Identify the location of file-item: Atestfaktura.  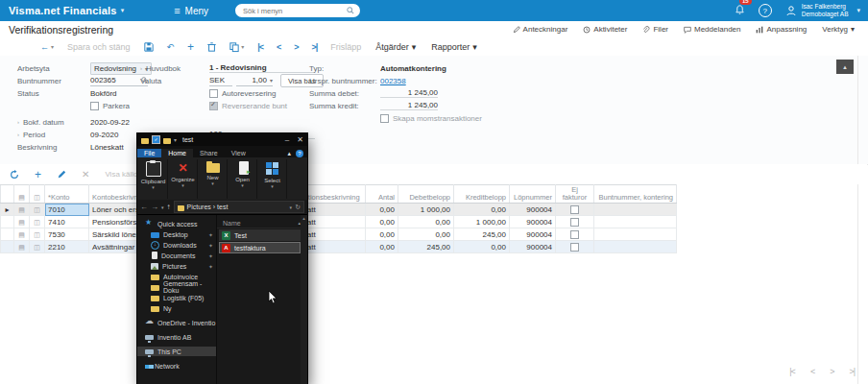
(259, 248).